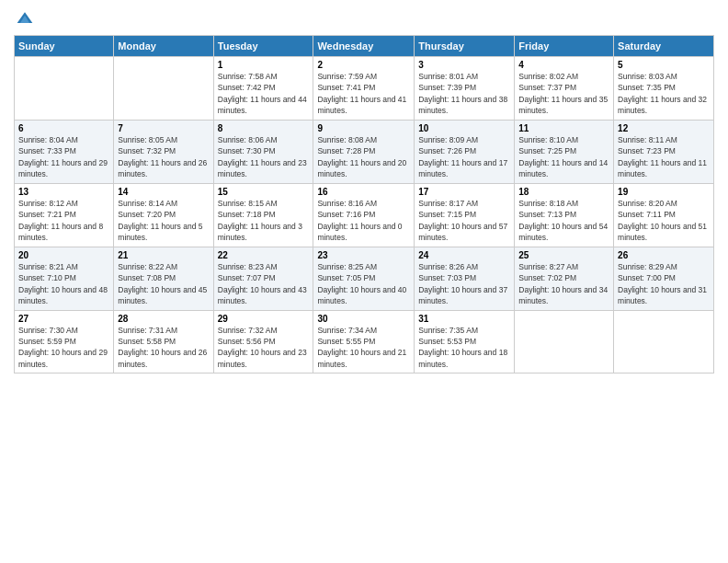 Image resolution: width=728 pixels, height=563 pixels. I want to click on day-number: 18, so click(564, 191).